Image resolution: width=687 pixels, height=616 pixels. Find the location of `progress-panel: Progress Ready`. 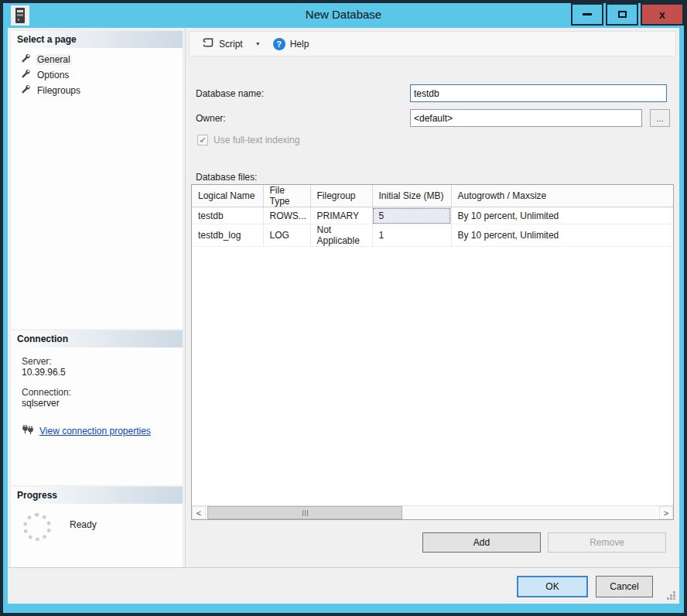

progress-panel: Progress Ready is located at coordinates (97, 527).